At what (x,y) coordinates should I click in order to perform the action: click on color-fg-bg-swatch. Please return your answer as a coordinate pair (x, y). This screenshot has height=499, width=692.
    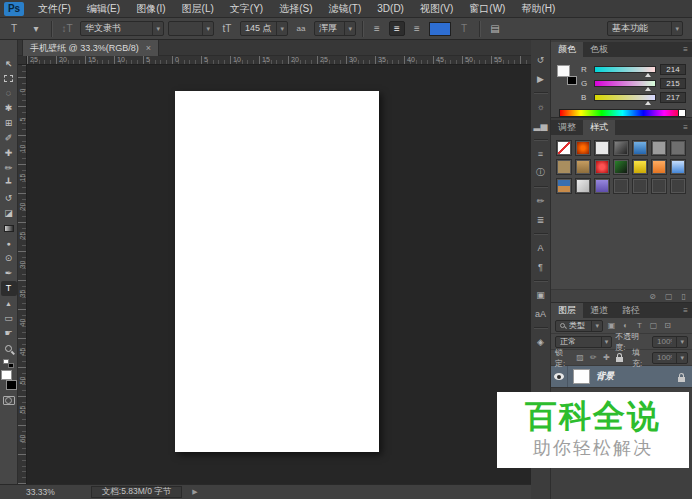
    Looking at the image, I should click on (567, 75).